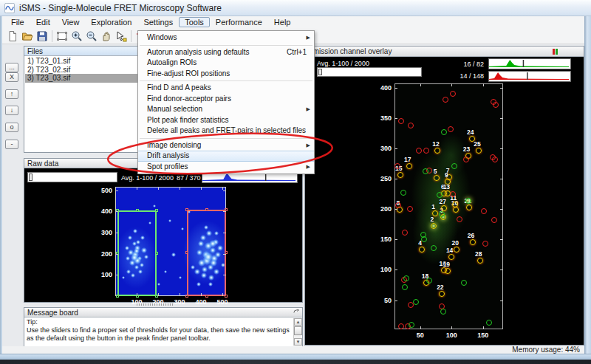 The width and height of the screenshot is (591, 364). Describe the element at coordinates (43, 22) in the screenshot. I see `menu-item-edit: Edit` at that location.